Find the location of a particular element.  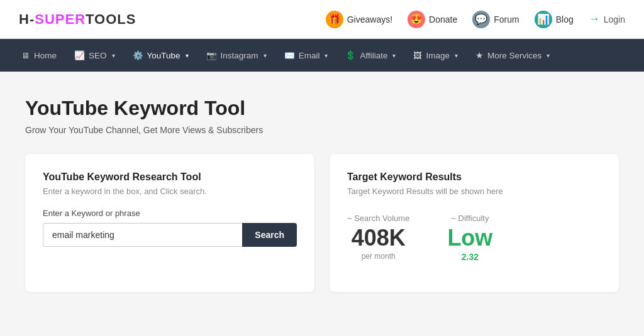

instagram-chevron-icon: ▾ is located at coordinates (265, 55).